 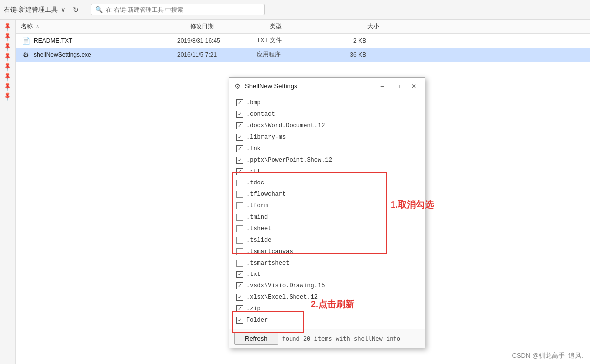 What do you see at coordinates (256, 338) in the screenshot?
I see `refresh-button: Refresh` at bounding box center [256, 338].